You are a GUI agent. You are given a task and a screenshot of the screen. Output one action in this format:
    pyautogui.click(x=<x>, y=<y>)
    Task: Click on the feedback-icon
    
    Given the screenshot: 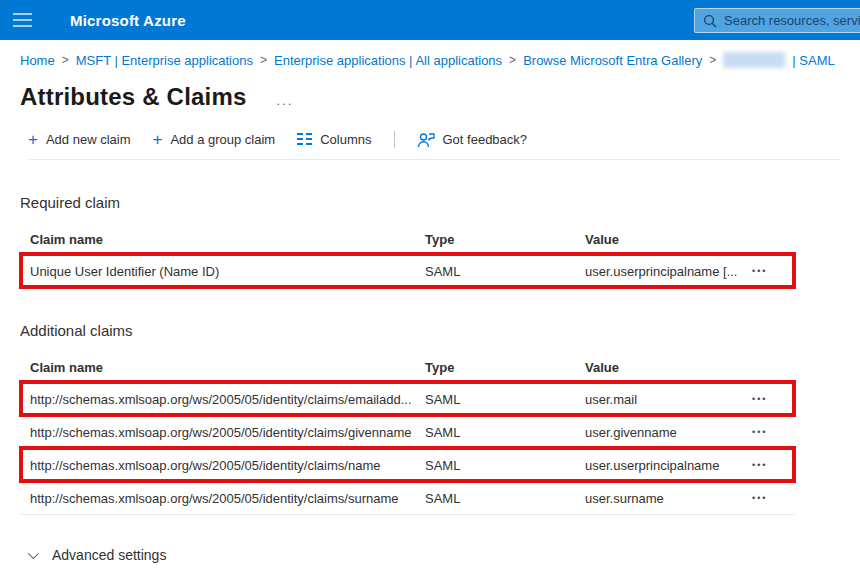 What is the action you would take?
    pyautogui.click(x=426, y=140)
    